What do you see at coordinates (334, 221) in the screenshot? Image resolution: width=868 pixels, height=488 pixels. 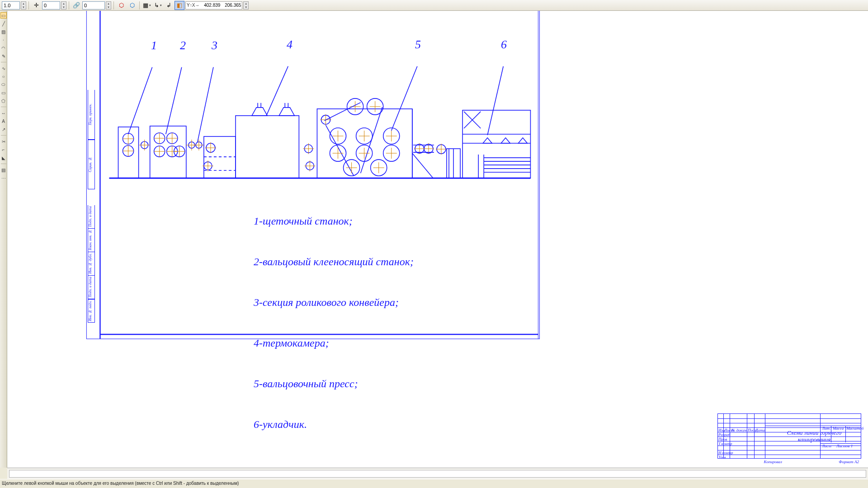 I see `legend-line: 1-щеточный станок;` at bounding box center [334, 221].